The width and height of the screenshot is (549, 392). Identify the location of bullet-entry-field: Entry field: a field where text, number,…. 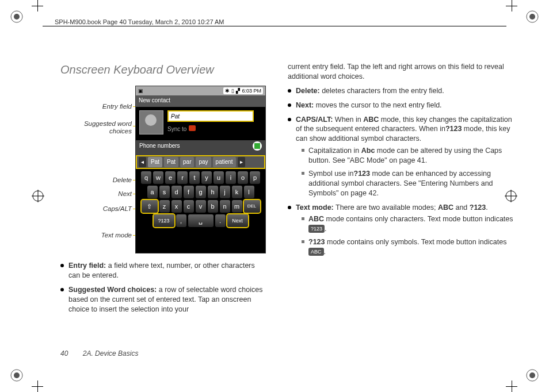
(164, 271).